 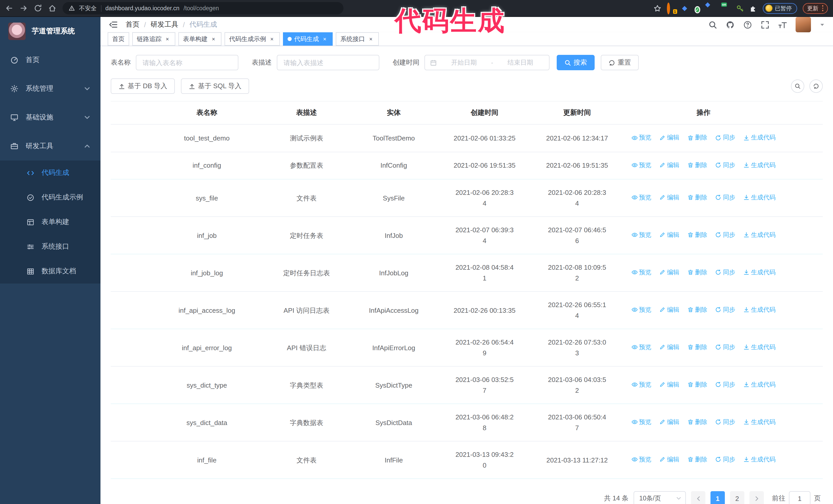 What do you see at coordinates (50, 222) in the screenshot?
I see `sidebar-item-form-builder: 表单构建` at bounding box center [50, 222].